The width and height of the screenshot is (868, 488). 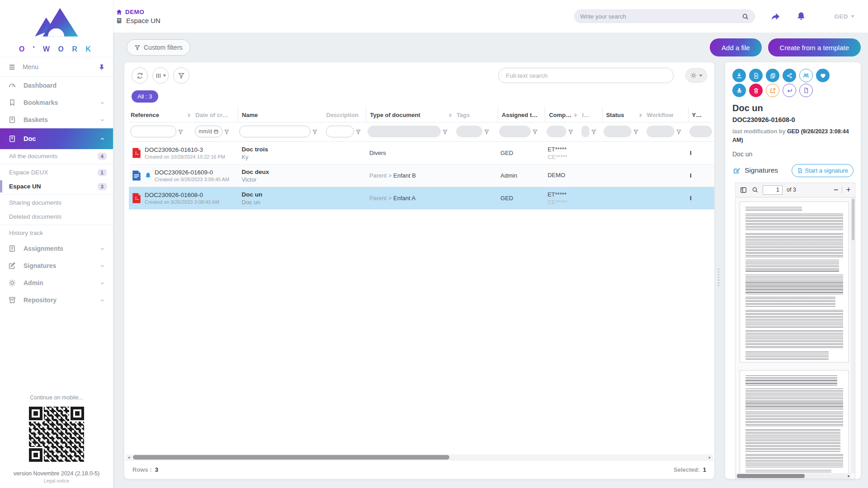 I want to click on tags-filter-input, so click(x=469, y=131).